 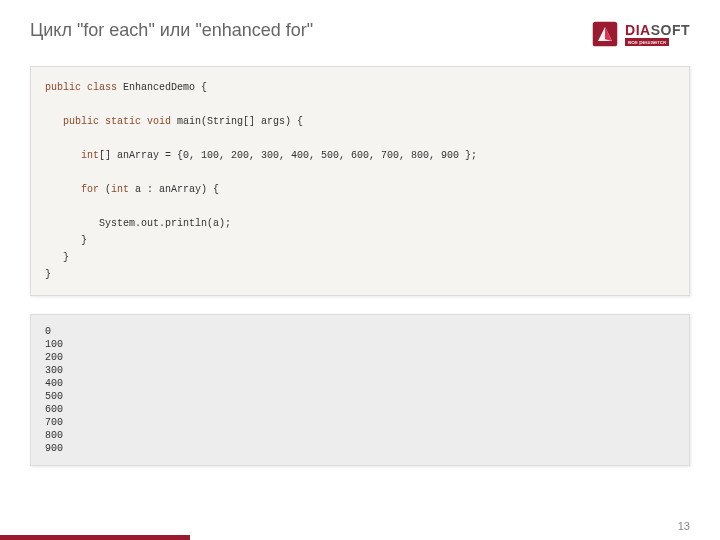 What do you see at coordinates (172, 30) in the screenshot?
I see `page-title: Цикл "for each" или "enhanced for"` at bounding box center [172, 30].